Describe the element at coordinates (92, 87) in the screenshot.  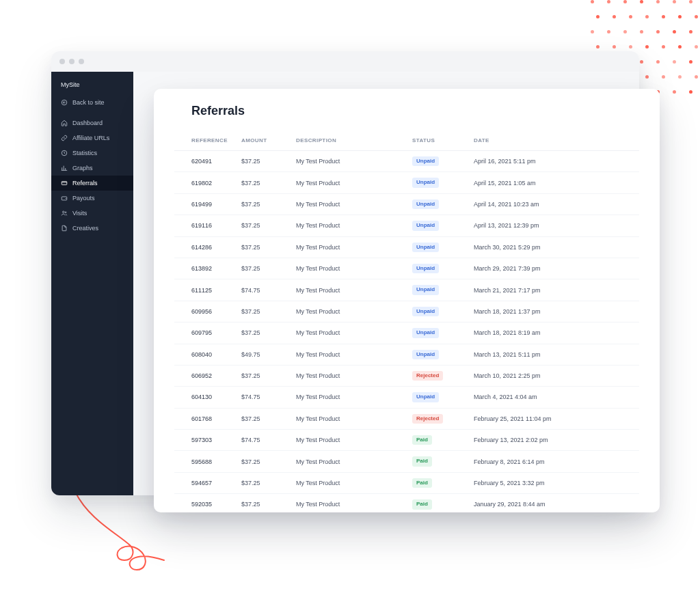
I see `site-name: MySite` at that location.